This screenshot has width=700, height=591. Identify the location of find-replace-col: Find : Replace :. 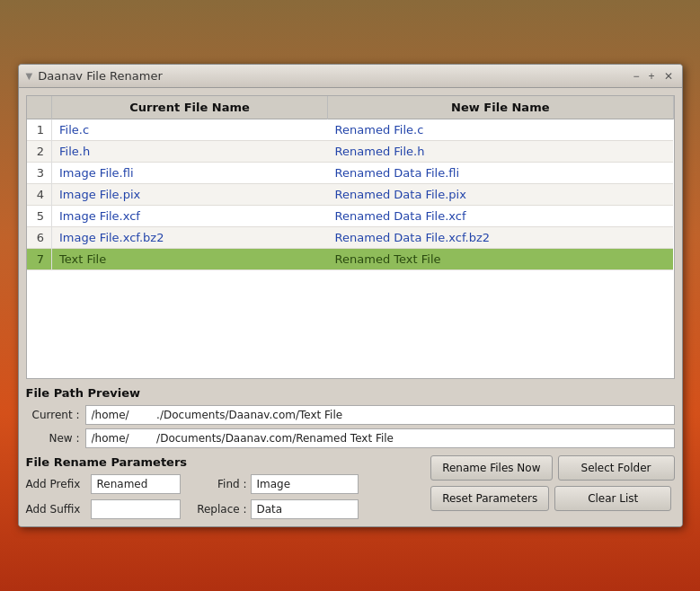
(277, 497).